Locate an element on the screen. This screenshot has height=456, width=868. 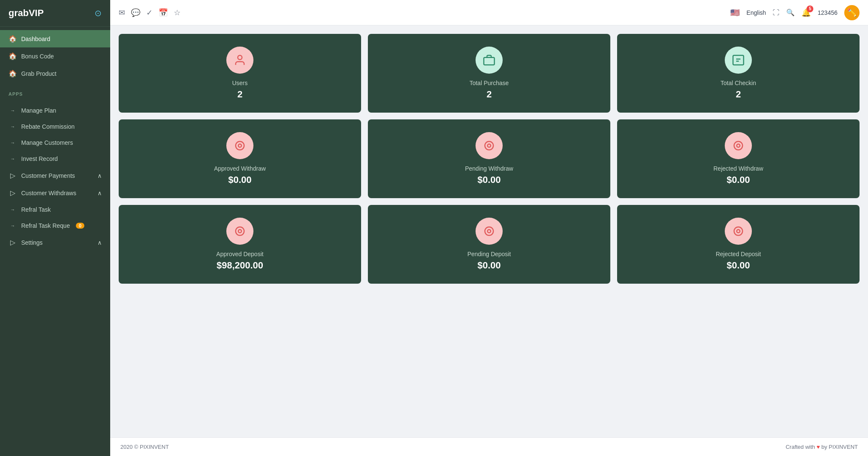
app-name: grabVIP is located at coordinates (26, 13).